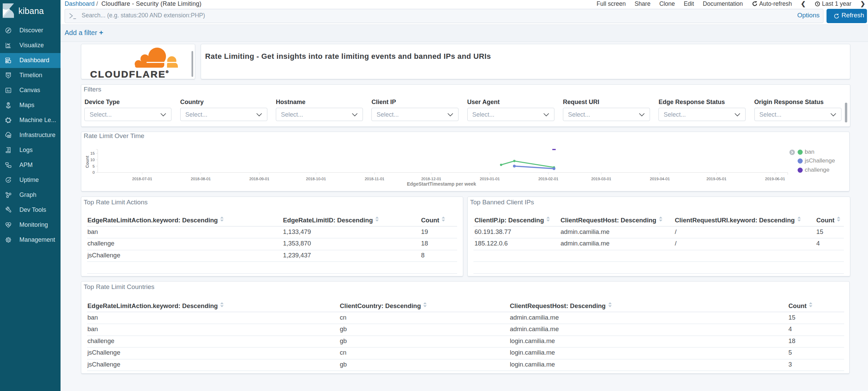 Image resolution: width=868 pixels, height=391 pixels. I want to click on svg-text: 2019-03-01, so click(601, 179).